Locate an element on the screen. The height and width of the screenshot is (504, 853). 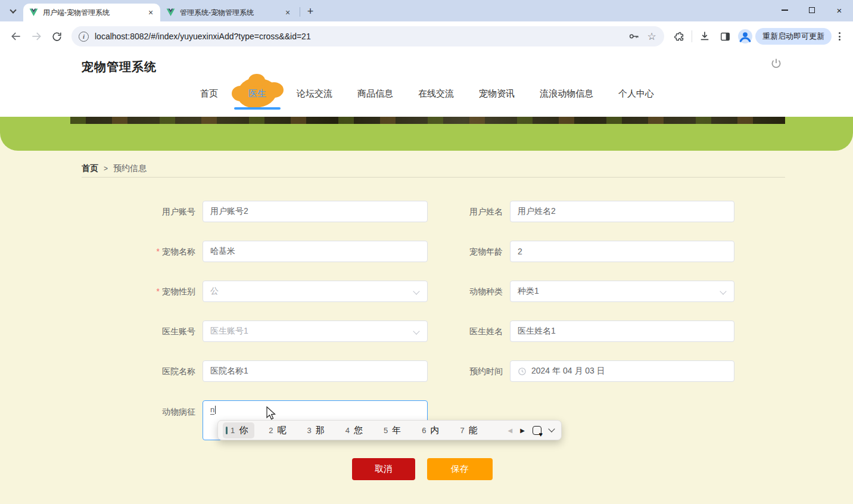
field-label: *宠物名称 is located at coordinates (146, 251).